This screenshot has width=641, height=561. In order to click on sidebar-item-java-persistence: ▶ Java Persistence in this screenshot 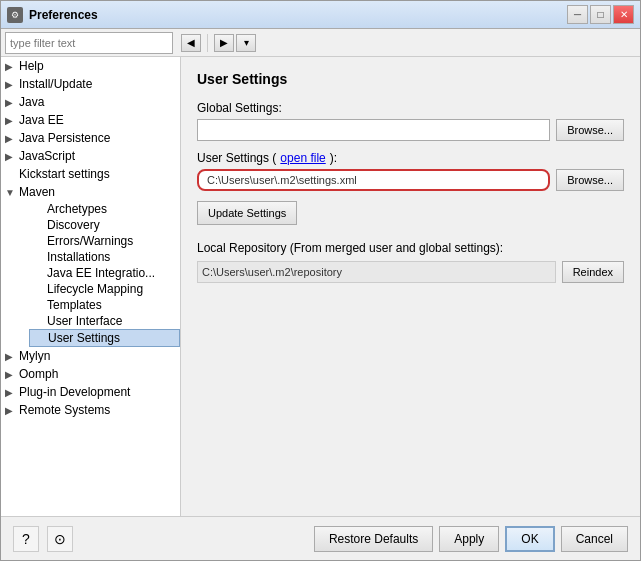, I will do `click(90, 138)`.